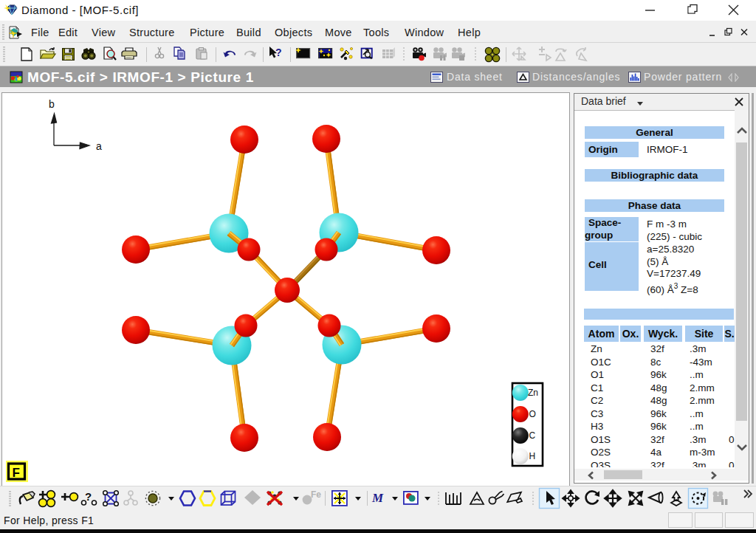  What do you see at coordinates (316, 495) in the screenshot?
I see `svg-text: Fe` at bounding box center [316, 495].